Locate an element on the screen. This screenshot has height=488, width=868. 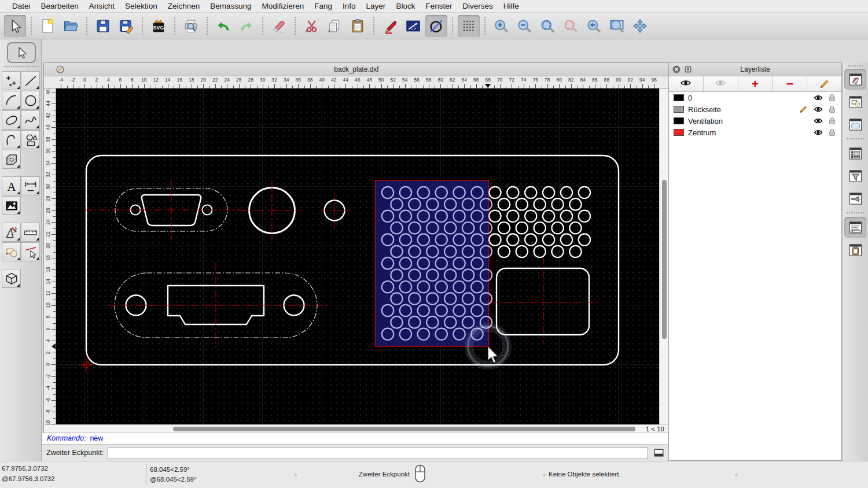
arc-tool-button is located at coordinates (12, 101).